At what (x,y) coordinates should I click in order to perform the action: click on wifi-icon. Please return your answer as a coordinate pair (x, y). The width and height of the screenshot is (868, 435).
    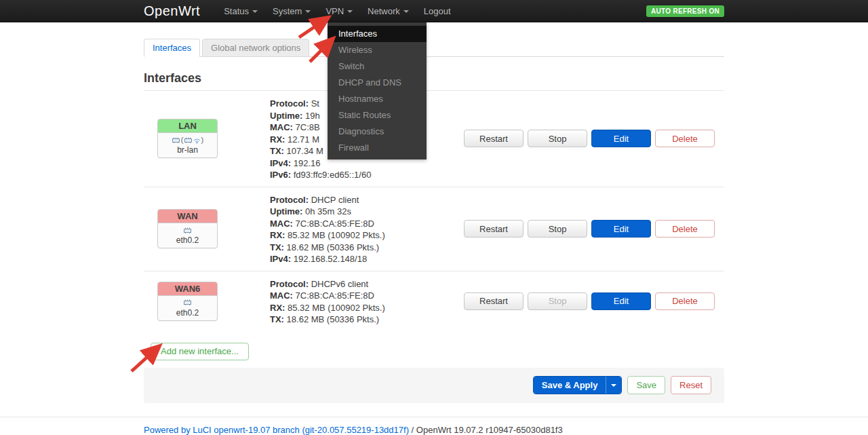
    Looking at the image, I should click on (197, 140).